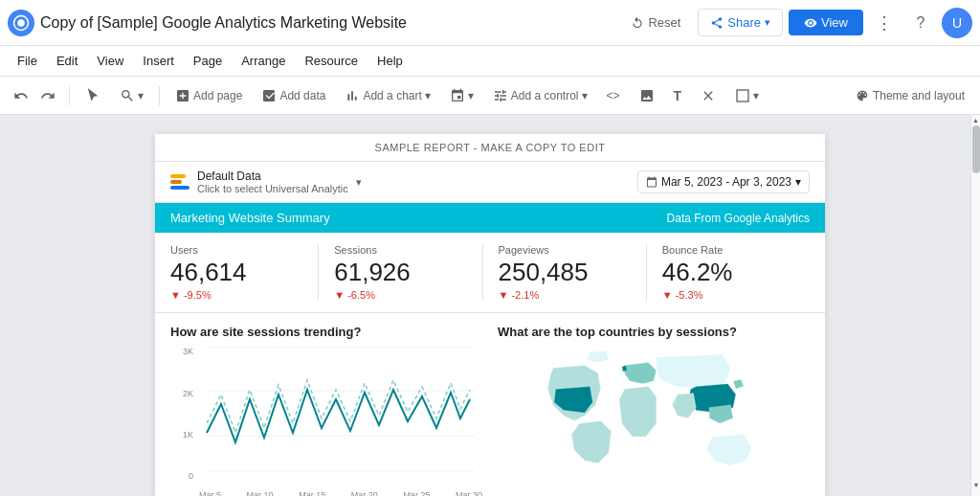  What do you see at coordinates (746, 96) in the screenshot?
I see `shape-button: ▾` at bounding box center [746, 96].